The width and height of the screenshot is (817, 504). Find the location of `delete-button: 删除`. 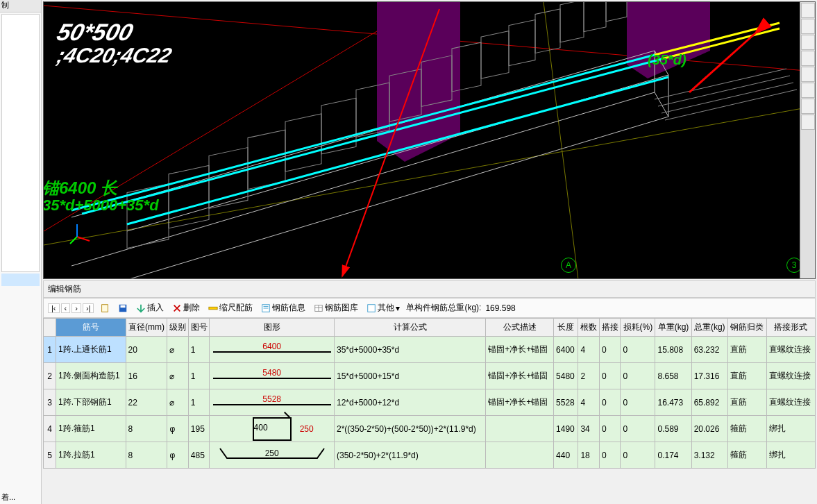

delete-button: 删除 is located at coordinates (186, 308).